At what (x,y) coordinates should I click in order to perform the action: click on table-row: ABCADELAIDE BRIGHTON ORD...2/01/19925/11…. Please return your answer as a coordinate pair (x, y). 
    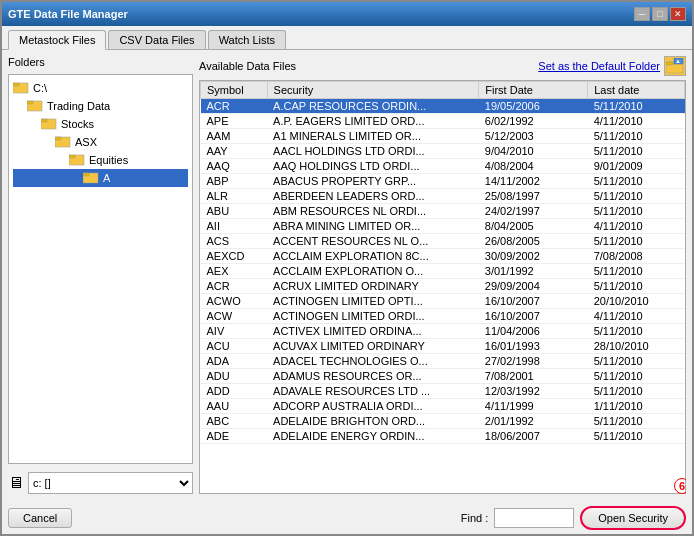
    Looking at the image, I should click on (443, 422).